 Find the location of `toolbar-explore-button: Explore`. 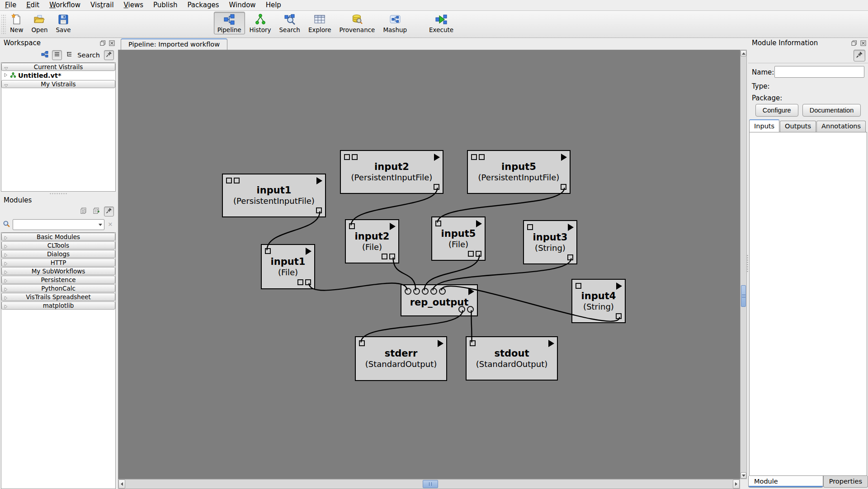

toolbar-explore-button: Explore is located at coordinates (320, 23).